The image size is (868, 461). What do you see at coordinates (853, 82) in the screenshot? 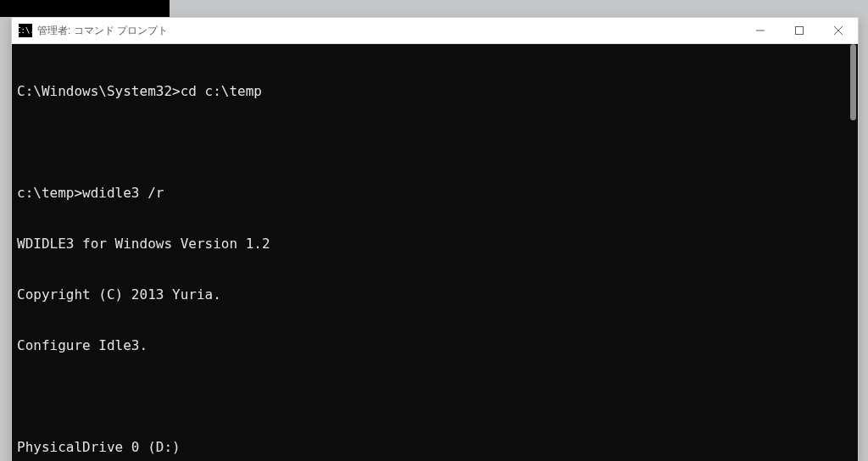
I see `scrollbar-thumb` at bounding box center [853, 82].